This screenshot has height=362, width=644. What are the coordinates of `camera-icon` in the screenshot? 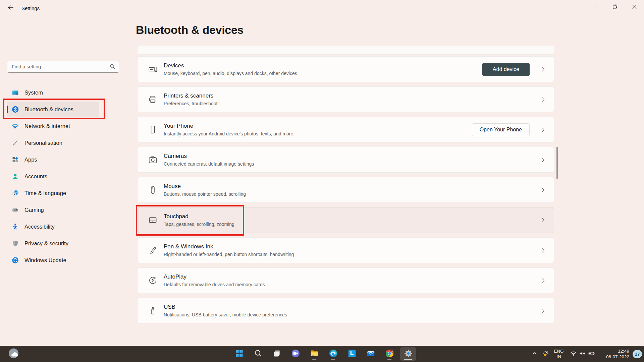 It's located at (153, 160).